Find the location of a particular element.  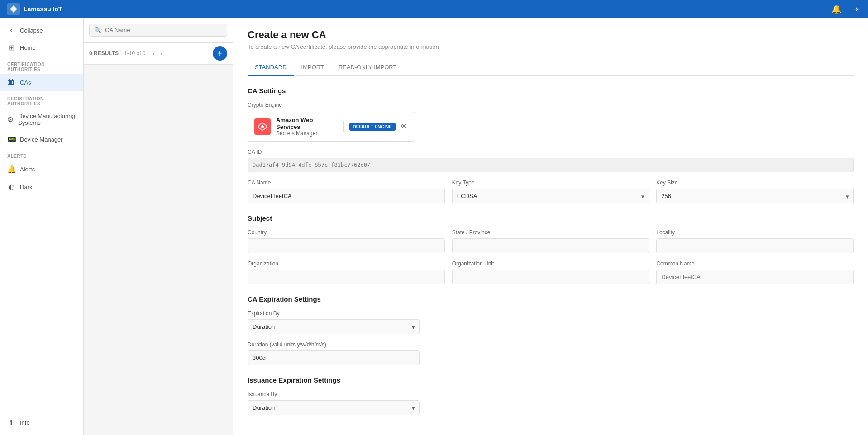

page-title: Create a new CA is located at coordinates (550, 35).